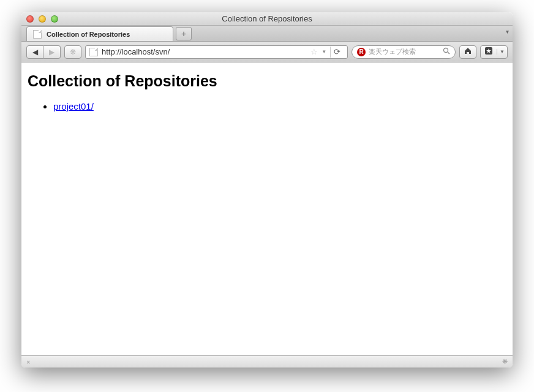  Describe the element at coordinates (468, 51) in the screenshot. I see `home-icon` at that location.